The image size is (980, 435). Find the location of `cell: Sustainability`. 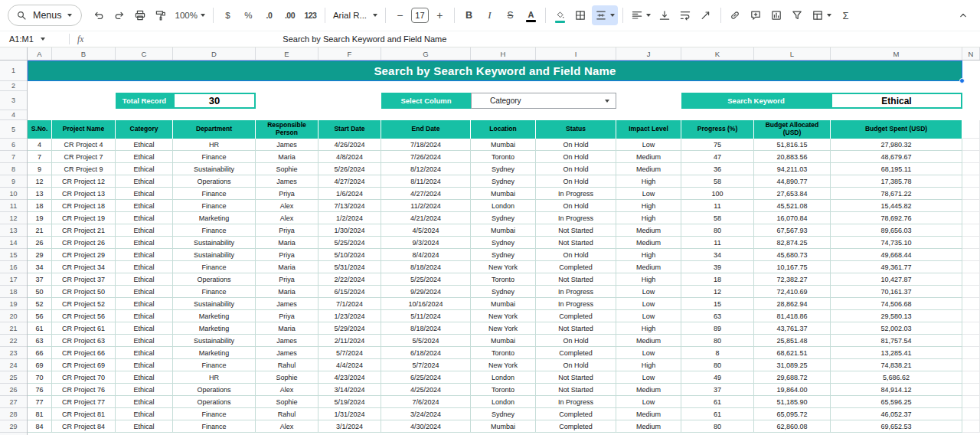

cell: Sustainability is located at coordinates (214, 304).